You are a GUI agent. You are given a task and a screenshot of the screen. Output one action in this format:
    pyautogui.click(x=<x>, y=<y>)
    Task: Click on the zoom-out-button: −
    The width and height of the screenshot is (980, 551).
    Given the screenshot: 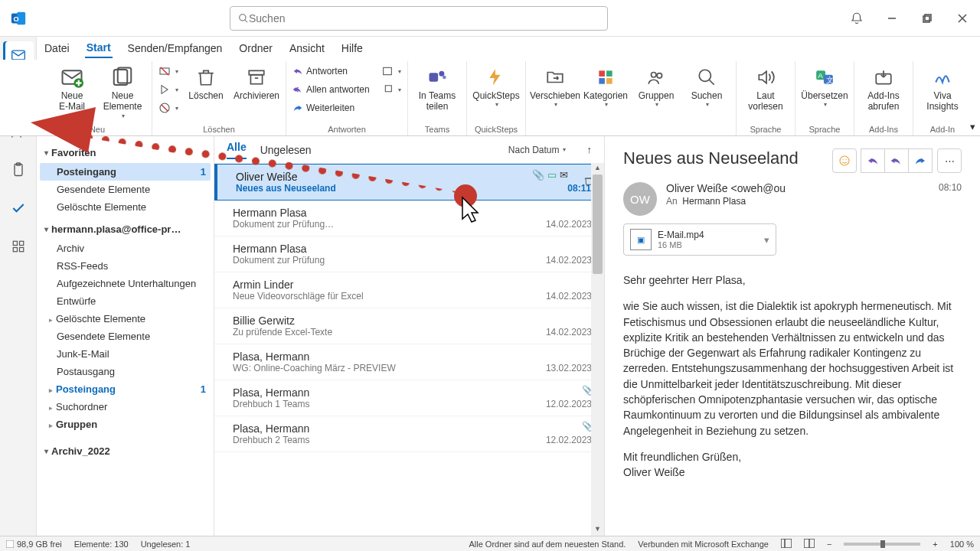 What is the action you would take?
    pyautogui.click(x=829, y=544)
    